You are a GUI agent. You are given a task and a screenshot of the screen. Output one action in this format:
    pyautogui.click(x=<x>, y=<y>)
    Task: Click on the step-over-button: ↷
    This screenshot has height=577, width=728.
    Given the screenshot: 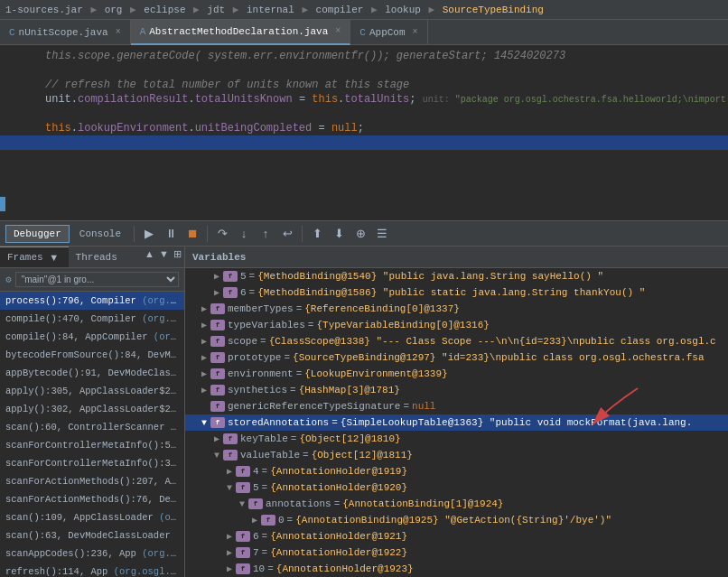 What is the action you would take?
    pyautogui.click(x=222, y=234)
    